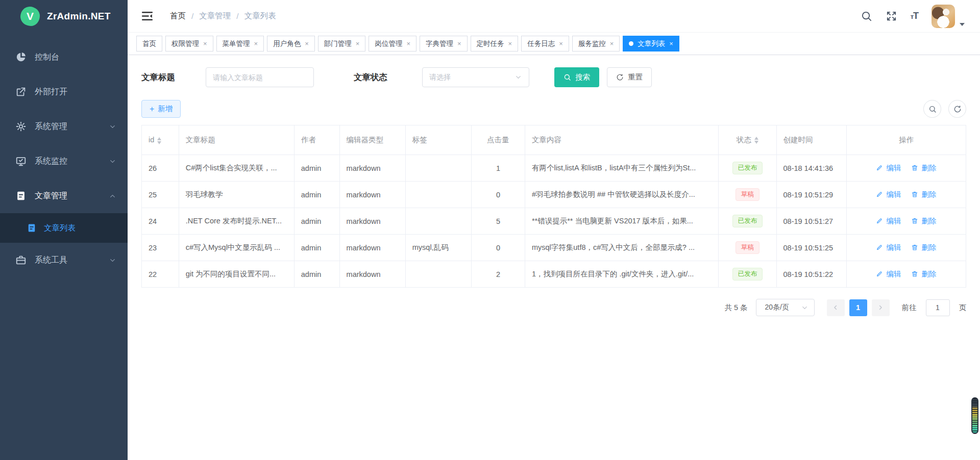 The height and width of the screenshot is (460, 980). I want to click on tab-item: 权限管理×, so click(189, 44).